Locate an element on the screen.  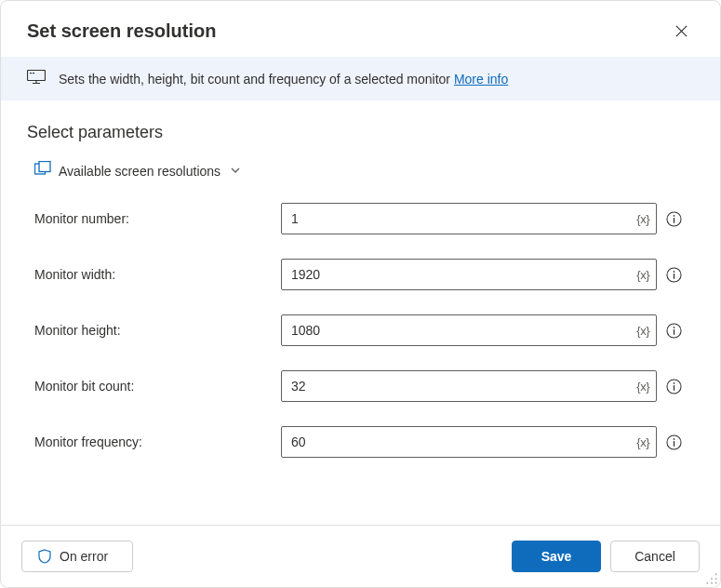
workstation-icon is located at coordinates (36, 78).